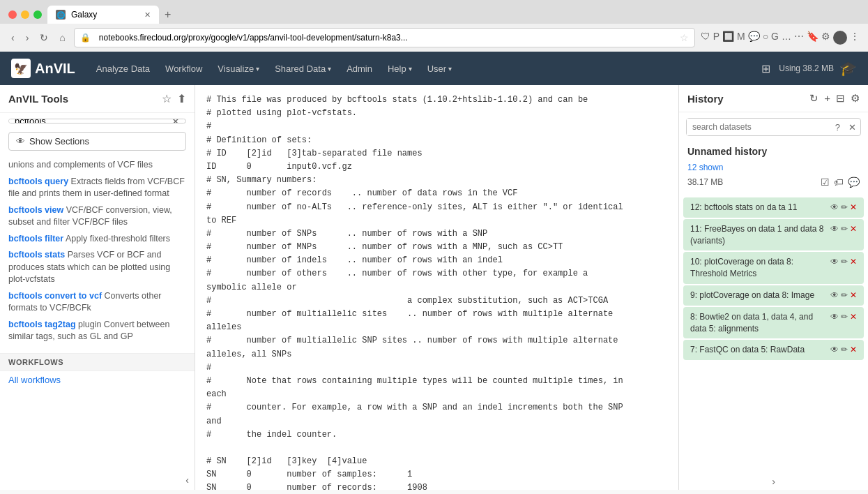  I want to click on tab-close-button: ✕, so click(148, 15).